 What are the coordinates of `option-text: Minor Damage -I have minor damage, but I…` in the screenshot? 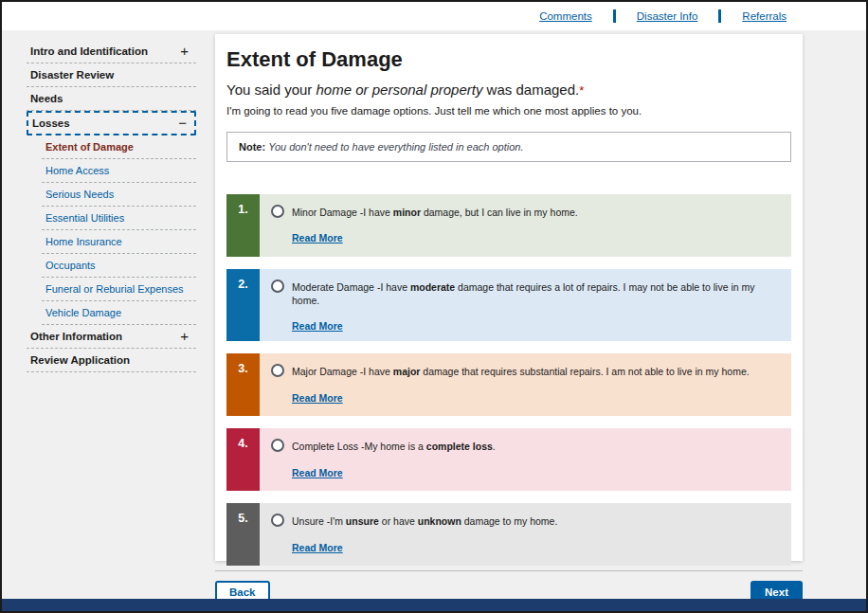 It's located at (435, 212).